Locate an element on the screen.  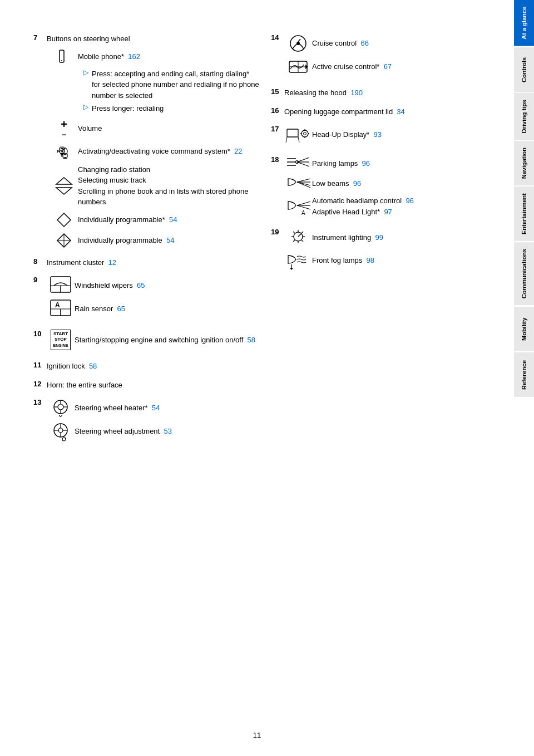
fog-lamps-link: 98 is located at coordinates (370, 261).